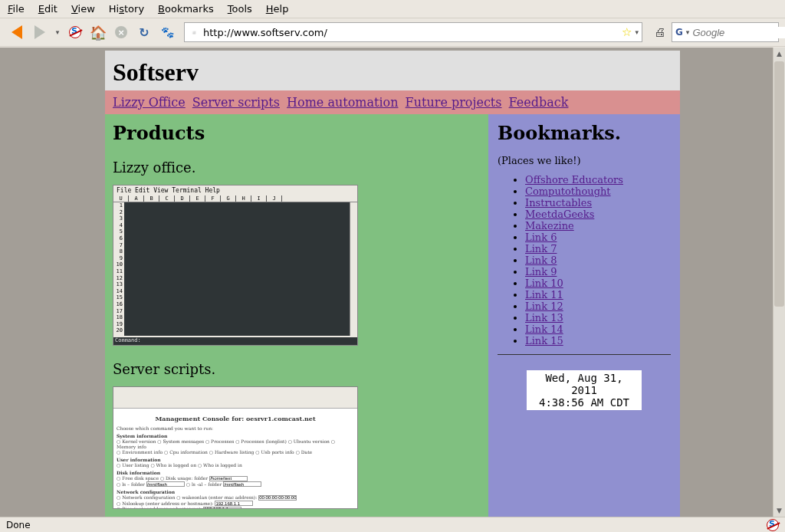 The width and height of the screenshot is (785, 532). What do you see at coordinates (558, 202) in the screenshot?
I see `bookmark-link: Instructables` at bounding box center [558, 202].